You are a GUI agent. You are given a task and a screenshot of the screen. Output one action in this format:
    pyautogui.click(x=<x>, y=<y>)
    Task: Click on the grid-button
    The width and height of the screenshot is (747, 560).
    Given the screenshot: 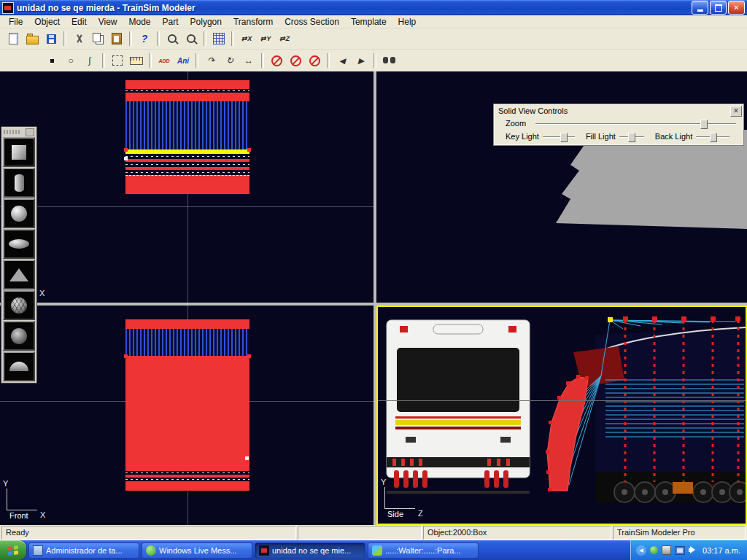 What is the action you would take?
    pyautogui.click(x=219, y=39)
    